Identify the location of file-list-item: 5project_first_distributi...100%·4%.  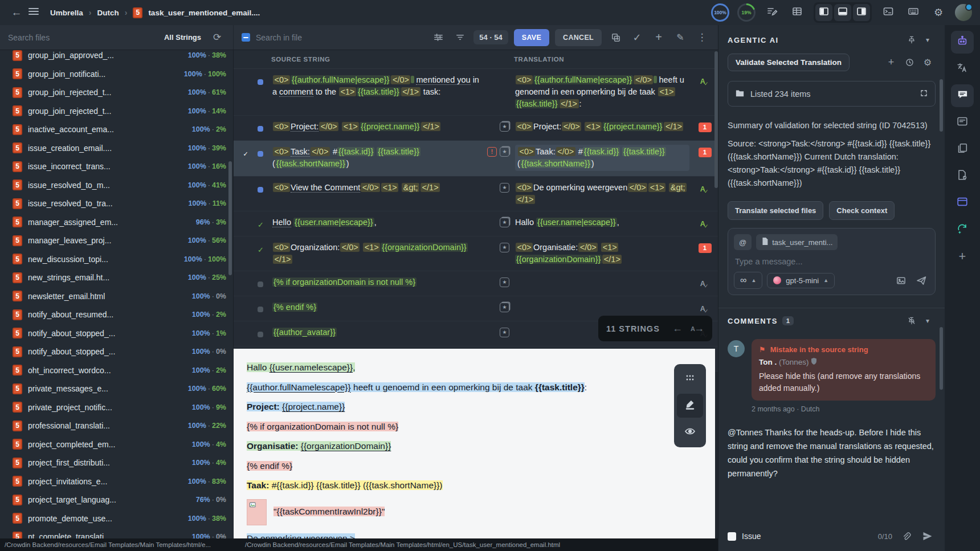
(116, 463).